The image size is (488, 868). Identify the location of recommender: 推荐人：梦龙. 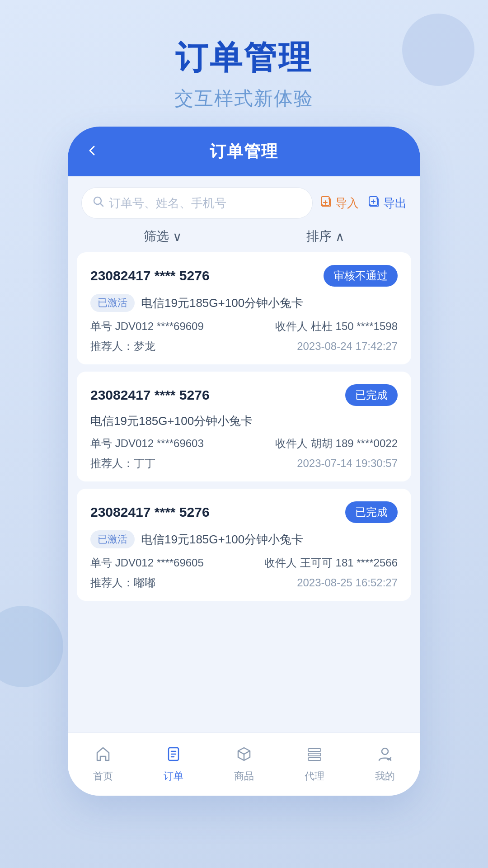
(123, 346).